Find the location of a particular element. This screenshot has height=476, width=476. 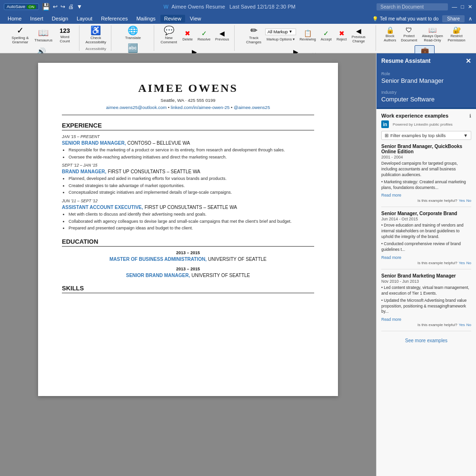

edu2-dates: 2013 – 2015 is located at coordinates (188, 269).